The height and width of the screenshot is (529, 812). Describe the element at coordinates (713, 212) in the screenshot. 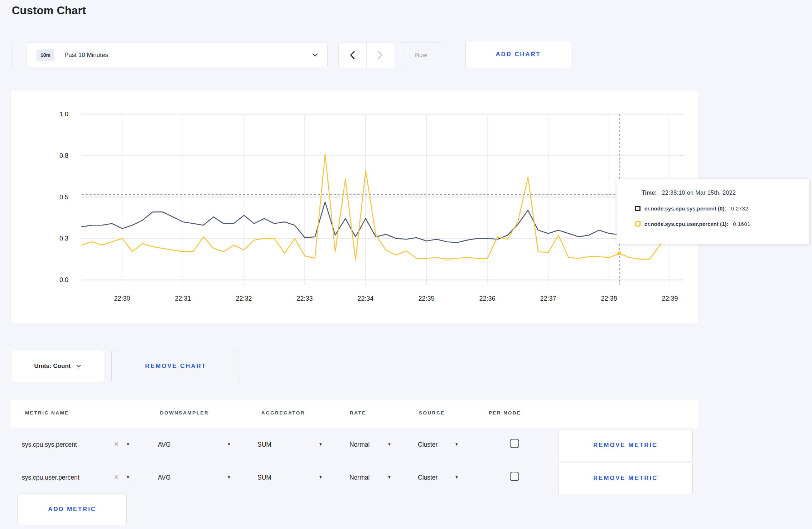

I see `chart-tooltip: Time:22:38:10 on Mar 15th, 2022 cr.node.…` at that location.